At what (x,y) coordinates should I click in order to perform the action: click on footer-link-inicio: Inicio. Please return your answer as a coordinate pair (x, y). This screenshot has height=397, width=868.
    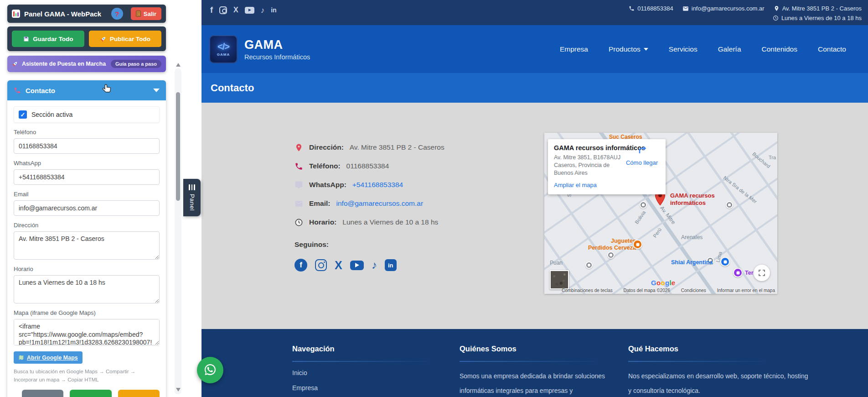
    Looking at the image, I should click on (361, 373).